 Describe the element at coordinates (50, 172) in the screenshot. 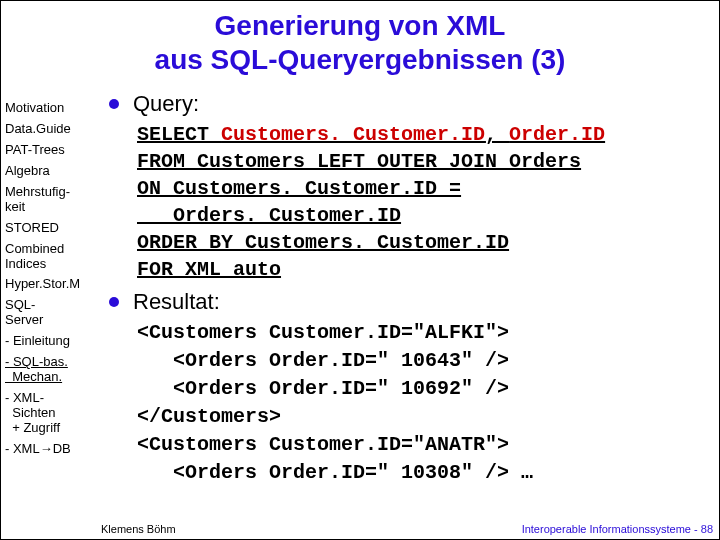

I see `sidebar-item-algebra: Algebra` at that location.